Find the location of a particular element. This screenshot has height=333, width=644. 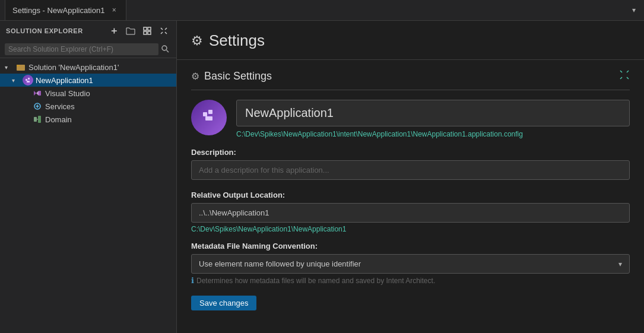

description-input is located at coordinates (411, 170).